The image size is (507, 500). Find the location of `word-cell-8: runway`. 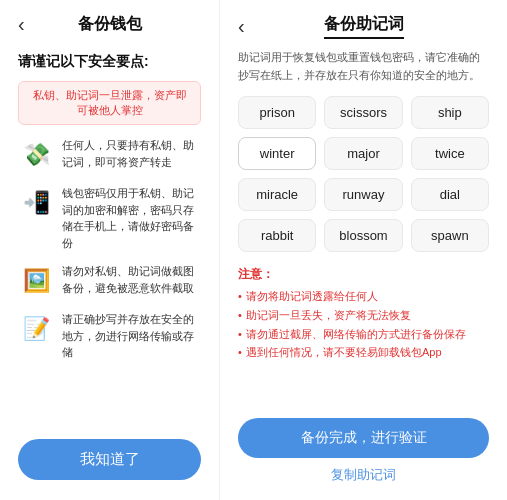

word-cell-8: runway is located at coordinates (363, 194).